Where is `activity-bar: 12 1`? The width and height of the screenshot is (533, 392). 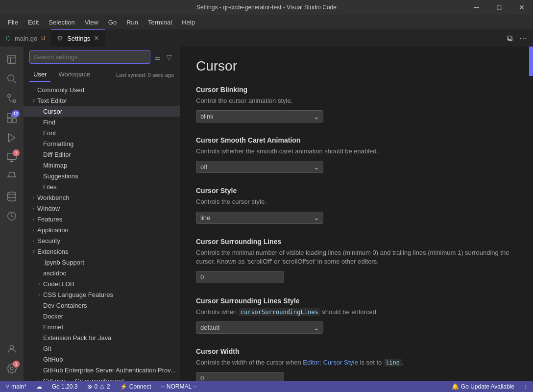 activity-bar: 12 1 is located at coordinates (12, 214).